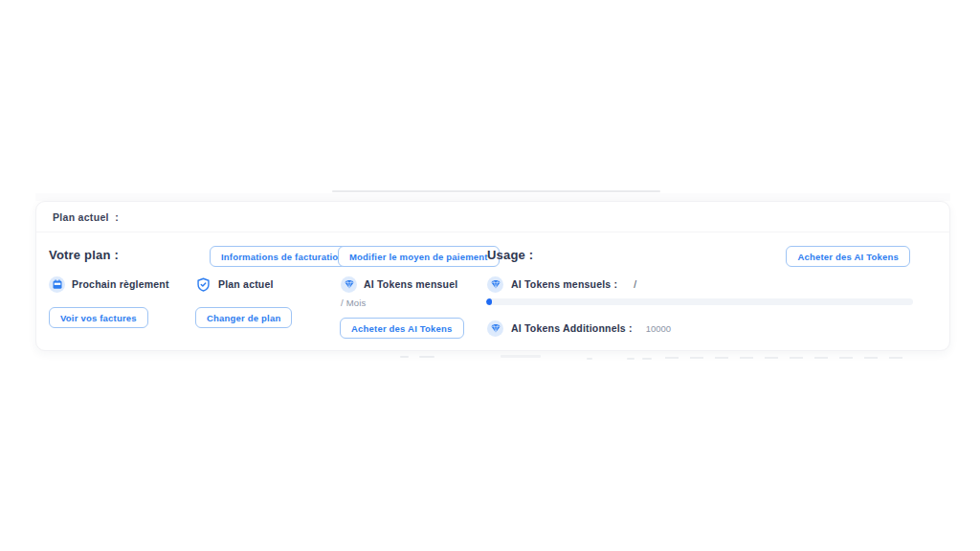 This screenshot has width=980, height=551. I want to click on monthly-tokens-usage-label: AI Tokens mensuels :, so click(565, 284).